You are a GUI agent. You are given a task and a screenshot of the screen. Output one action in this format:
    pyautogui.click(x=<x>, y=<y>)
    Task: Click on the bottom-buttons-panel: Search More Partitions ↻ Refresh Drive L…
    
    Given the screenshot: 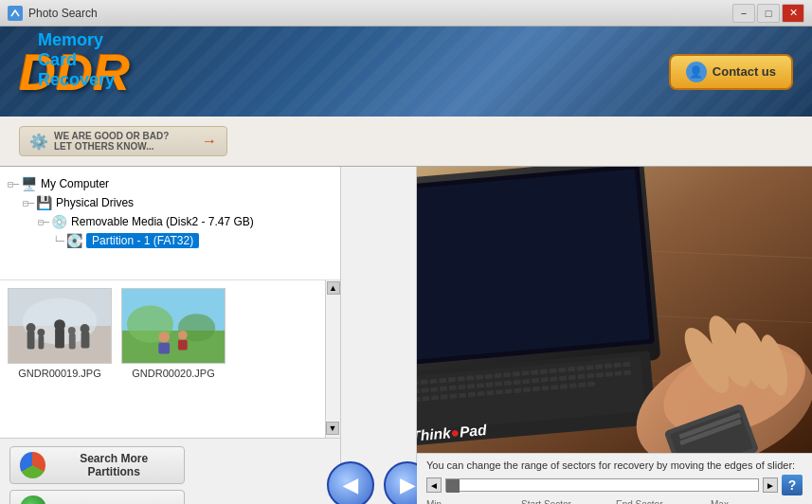 What is the action you would take?
    pyautogui.click(x=171, y=471)
    